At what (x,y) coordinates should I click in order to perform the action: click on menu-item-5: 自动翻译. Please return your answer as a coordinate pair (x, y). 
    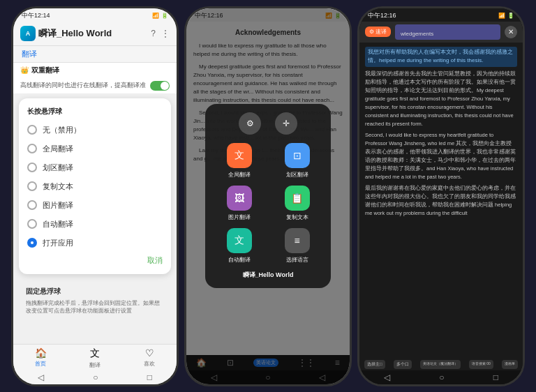
    Looking at the image, I should click on (95, 225).